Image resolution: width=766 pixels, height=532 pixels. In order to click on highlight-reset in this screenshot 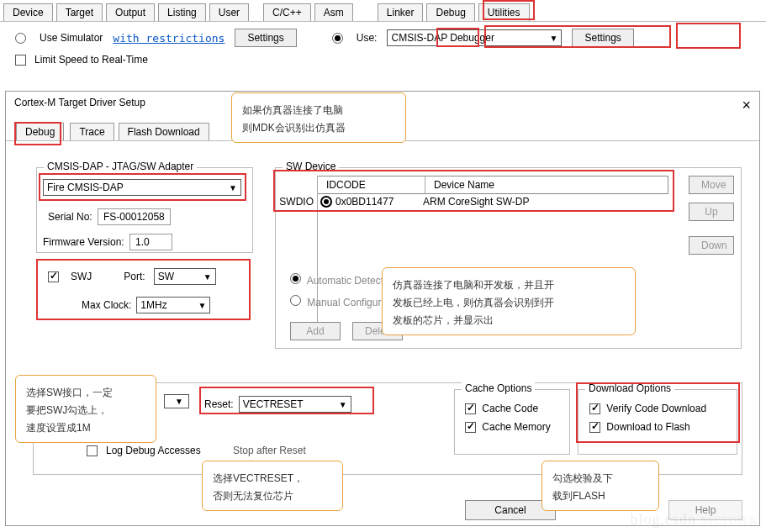, I will do `click(287, 400)`.